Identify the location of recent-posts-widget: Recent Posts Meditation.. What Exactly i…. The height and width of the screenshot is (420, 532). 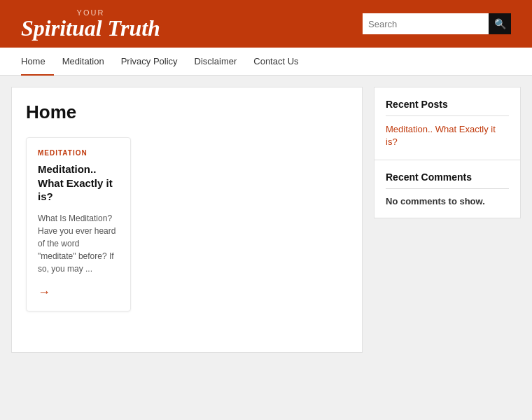
(447, 123).